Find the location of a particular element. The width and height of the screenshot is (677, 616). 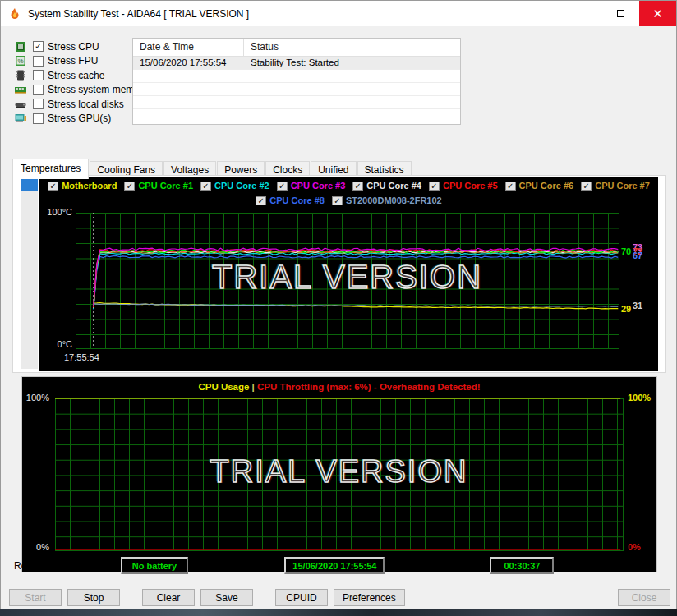

current-value-label: 67 is located at coordinates (638, 255).